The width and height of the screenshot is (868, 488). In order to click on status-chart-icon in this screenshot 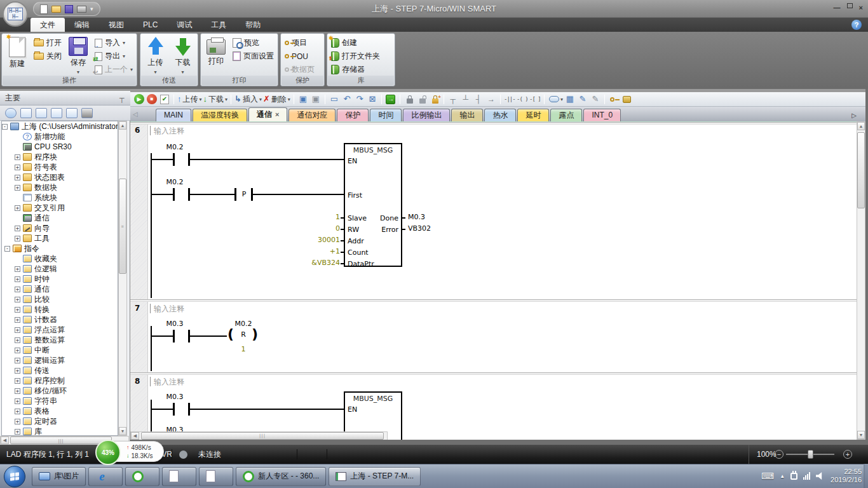, I will do `click(41, 113)`.